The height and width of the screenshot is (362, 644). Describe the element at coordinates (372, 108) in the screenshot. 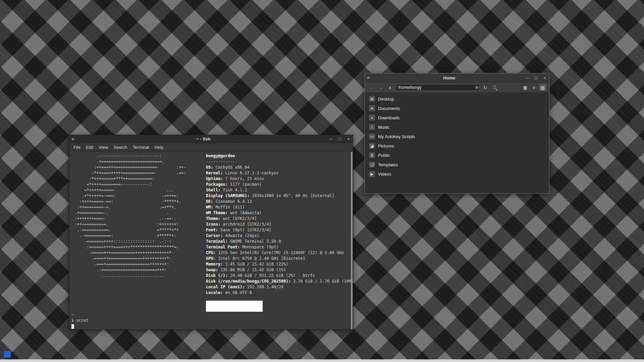

I see `folder-icon: ≡` at that location.